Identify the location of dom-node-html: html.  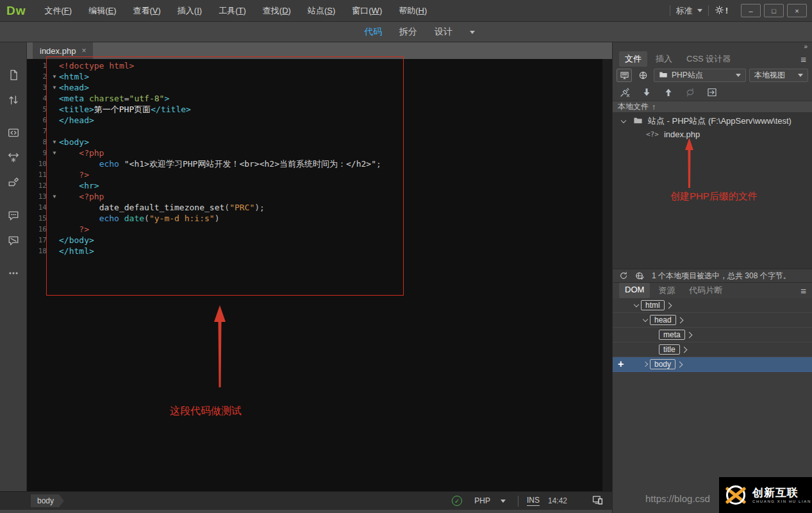
(713, 305).